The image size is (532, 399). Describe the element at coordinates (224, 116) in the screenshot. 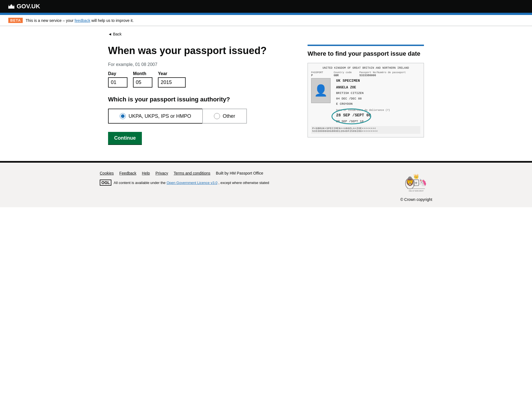

I see `radio-option-other: Other` at that location.